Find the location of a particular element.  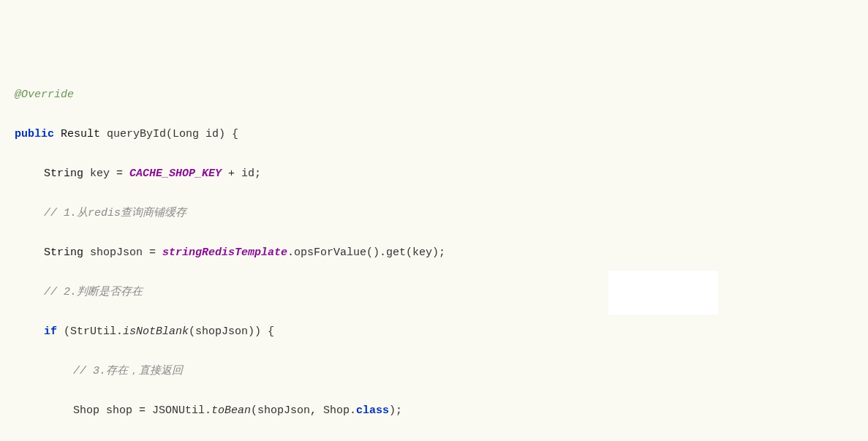

code-line-5: String shopJson = stringRedisTemplate.op… is located at coordinates (434, 253).